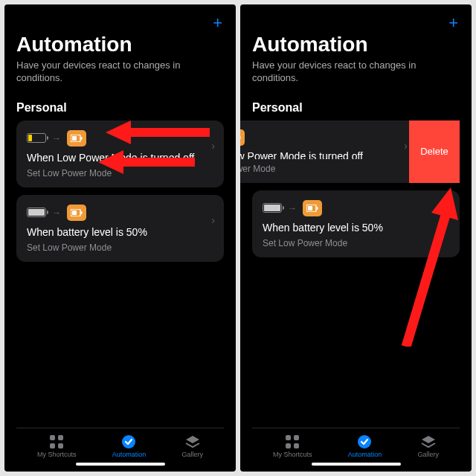 The height and width of the screenshot is (476, 476). I want to click on card-subtitle: Power Mode, so click(323, 169).